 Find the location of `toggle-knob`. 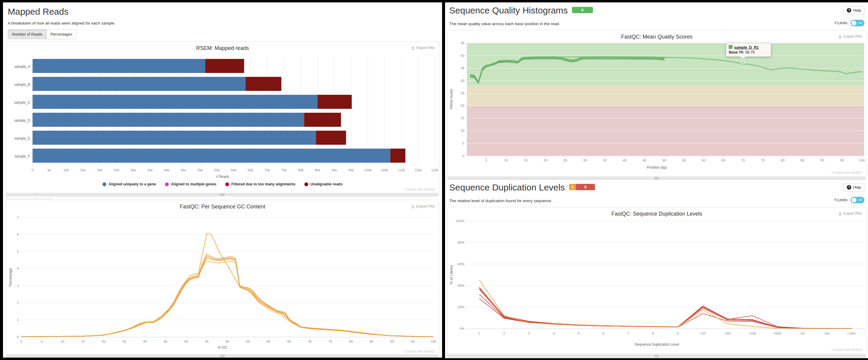

toggle-knob is located at coordinates (854, 23).